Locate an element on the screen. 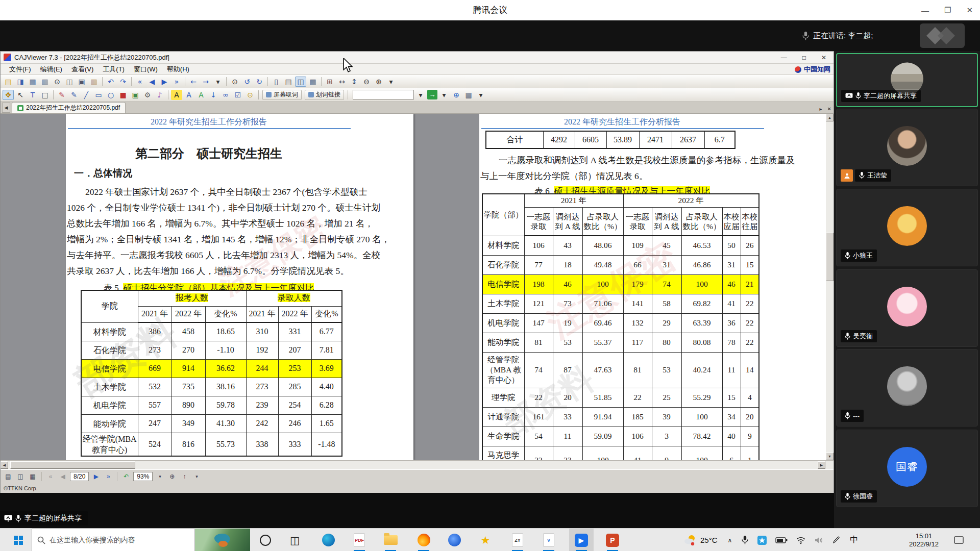 The width and height of the screenshot is (980, 551). ime-indicator: 中 is located at coordinates (854, 540).